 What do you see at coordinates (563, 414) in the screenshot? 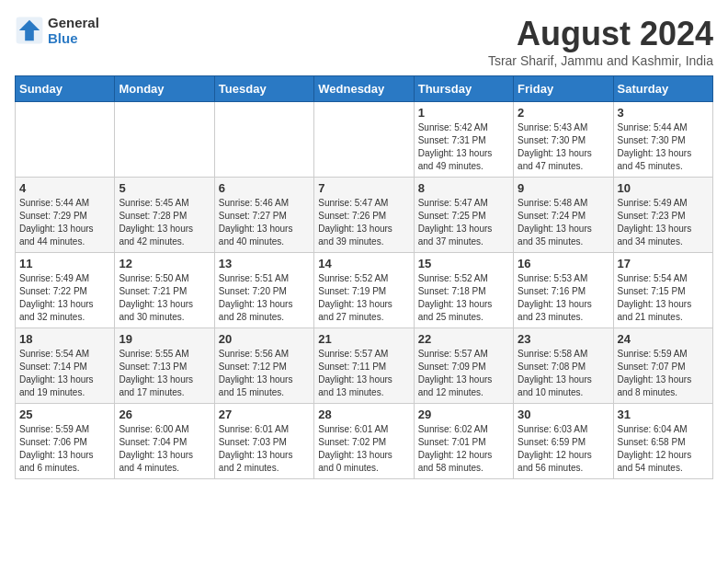
I see `day-number: 30` at bounding box center [563, 414].